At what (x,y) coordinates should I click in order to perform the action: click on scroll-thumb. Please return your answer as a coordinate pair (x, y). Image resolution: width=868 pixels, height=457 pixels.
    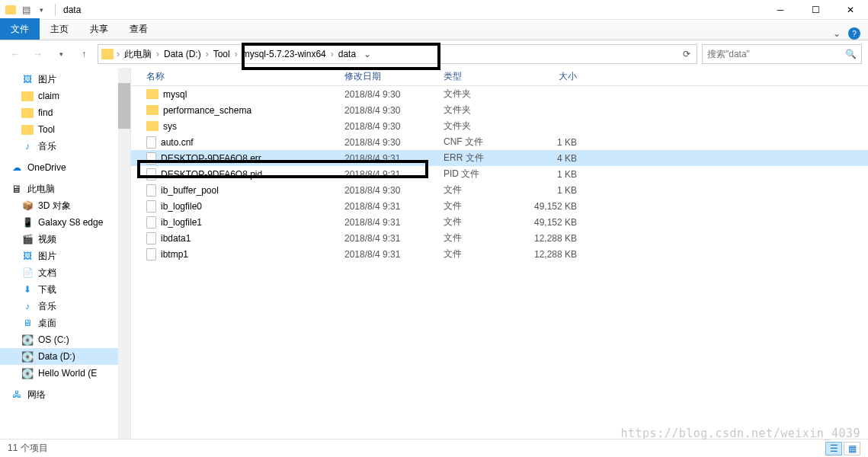
    Looking at the image, I should click on (124, 106).